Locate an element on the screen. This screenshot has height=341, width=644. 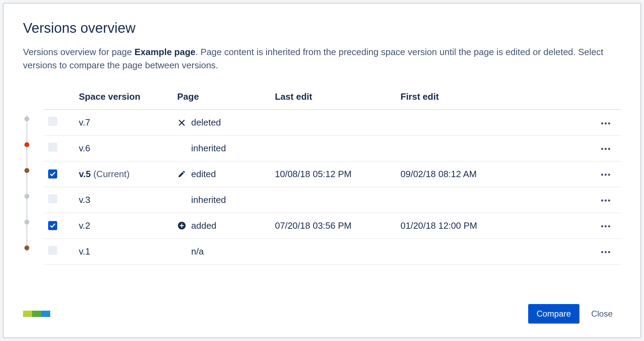
dialog-title: Versions overview is located at coordinates (322, 28).